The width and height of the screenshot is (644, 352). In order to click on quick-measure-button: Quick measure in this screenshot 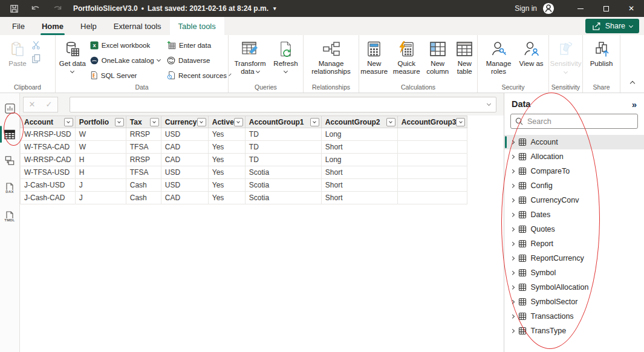, I will do `click(406, 60)`.